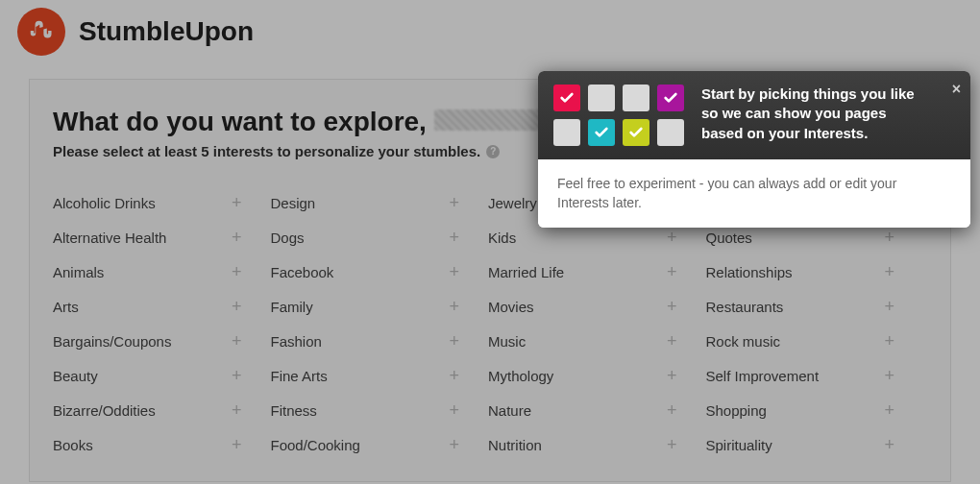  What do you see at coordinates (161, 237) in the screenshot?
I see `interest-item: Alternative Health+` at bounding box center [161, 237].